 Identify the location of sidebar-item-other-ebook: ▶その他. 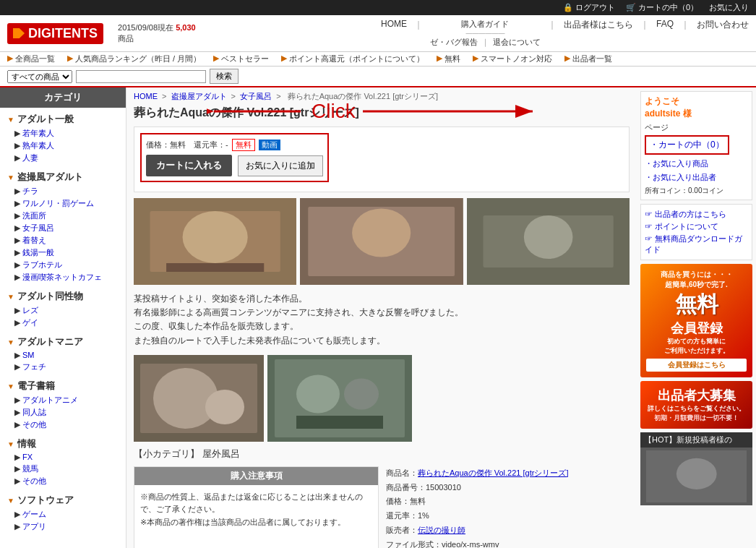
(63, 425).